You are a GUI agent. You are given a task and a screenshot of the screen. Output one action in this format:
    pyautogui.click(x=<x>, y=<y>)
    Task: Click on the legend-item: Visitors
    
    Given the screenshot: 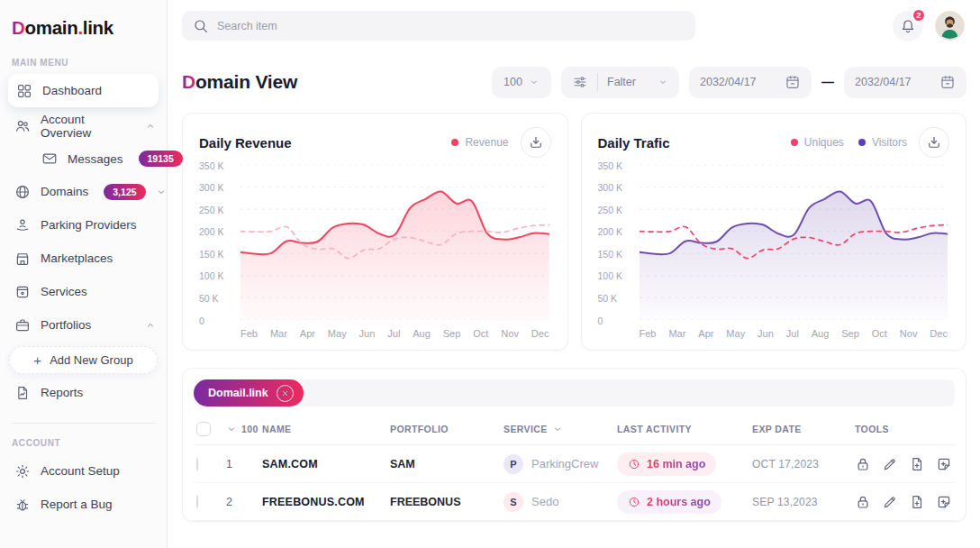 What is the action you would take?
    pyautogui.click(x=883, y=142)
    